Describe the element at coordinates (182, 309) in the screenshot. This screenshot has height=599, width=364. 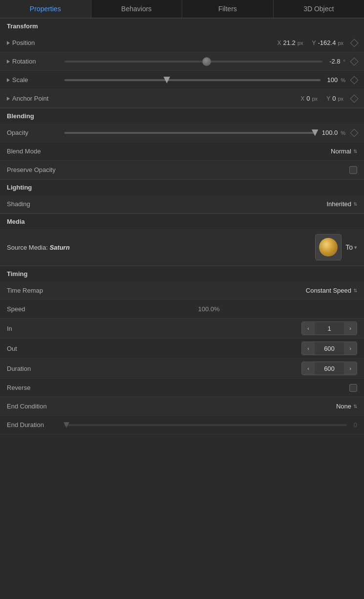
I see `speed-row: Speed 100.0%` at that location.